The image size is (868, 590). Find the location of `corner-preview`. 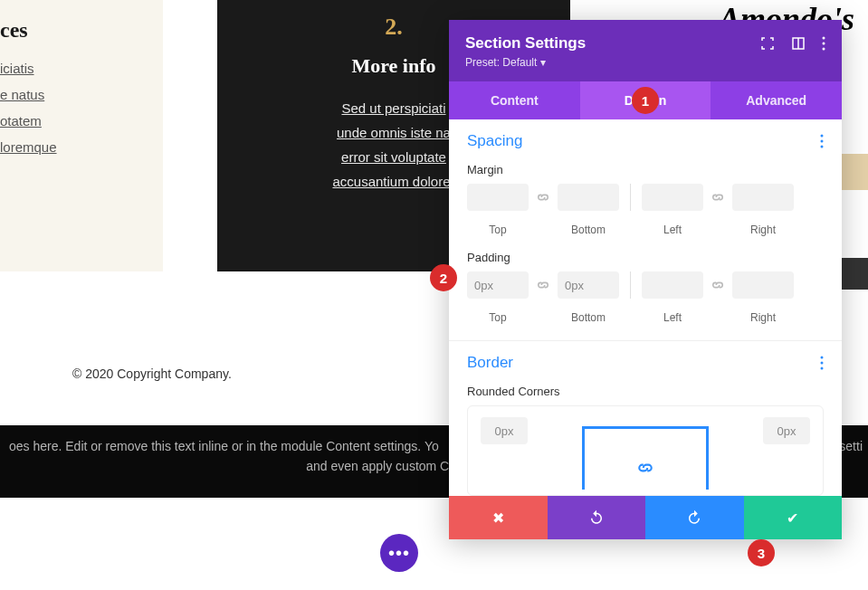

corner-preview is located at coordinates (645, 458).